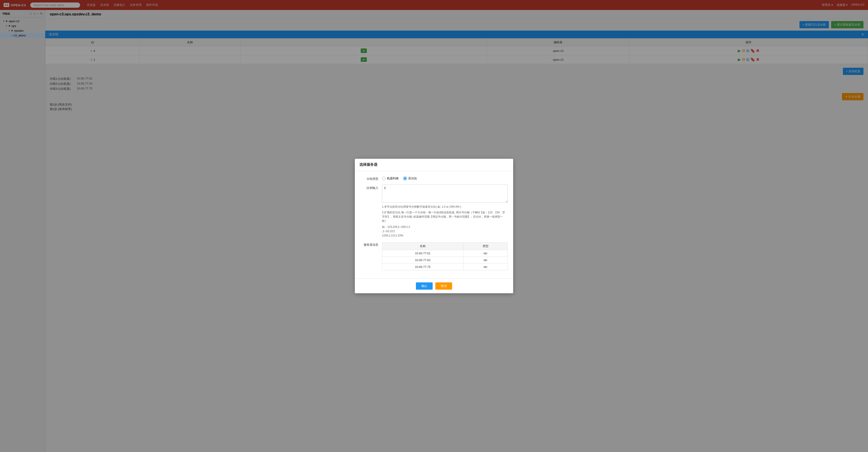 The image size is (868, 452). Describe the element at coordinates (434, 286) in the screenshot. I see `modal-footer: 确认 取消` at that location.